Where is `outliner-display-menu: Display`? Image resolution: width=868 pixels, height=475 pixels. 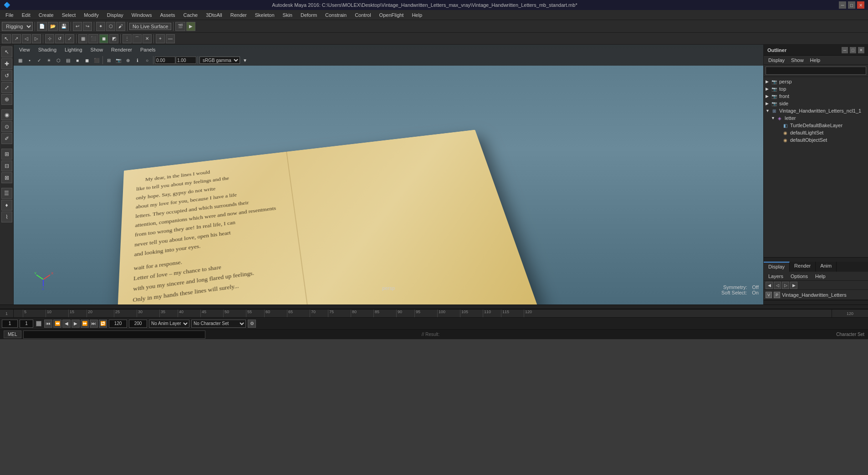
outliner-display-menu: Display is located at coordinates (776, 60).